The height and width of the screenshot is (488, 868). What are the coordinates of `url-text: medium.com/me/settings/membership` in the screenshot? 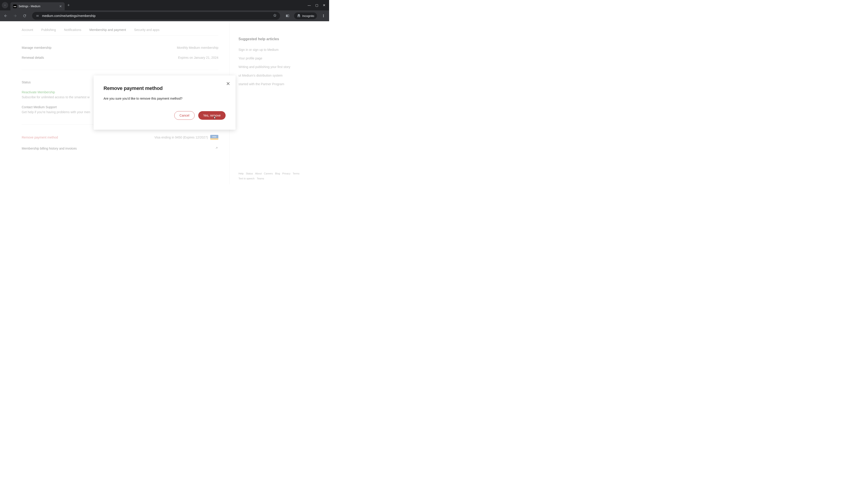 It's located at (156, 16).